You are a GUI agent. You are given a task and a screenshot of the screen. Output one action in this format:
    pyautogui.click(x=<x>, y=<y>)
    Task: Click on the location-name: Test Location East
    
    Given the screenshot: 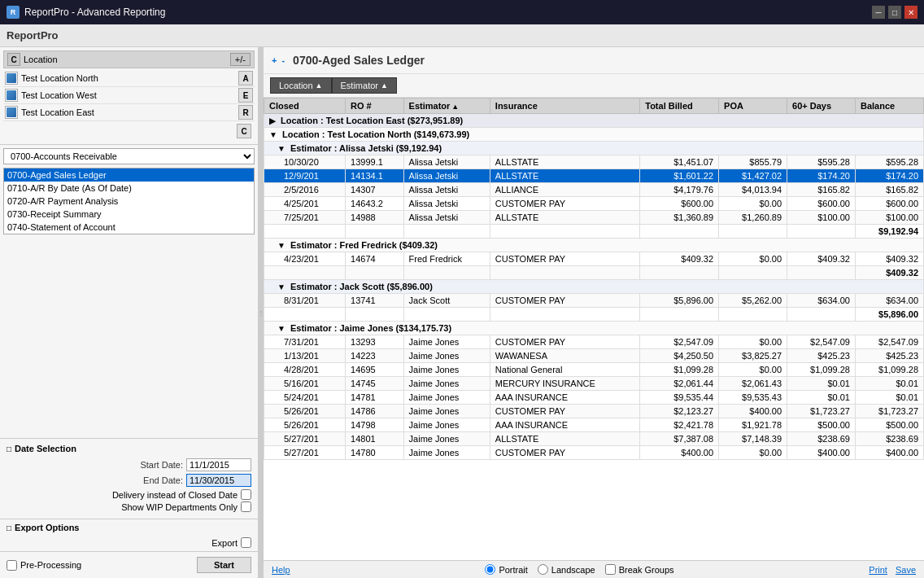 What is the action you would take?
    pyautogui.click(x=58, y=112)
    